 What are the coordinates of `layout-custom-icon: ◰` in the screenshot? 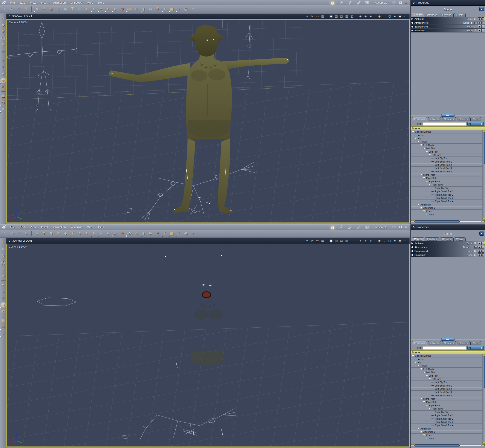 It's located at (352, 240).